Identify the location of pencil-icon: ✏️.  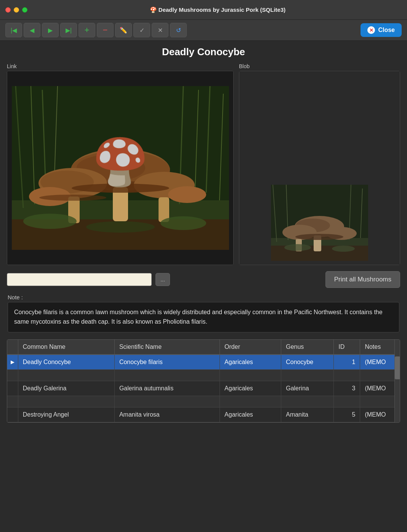
(123, 30).